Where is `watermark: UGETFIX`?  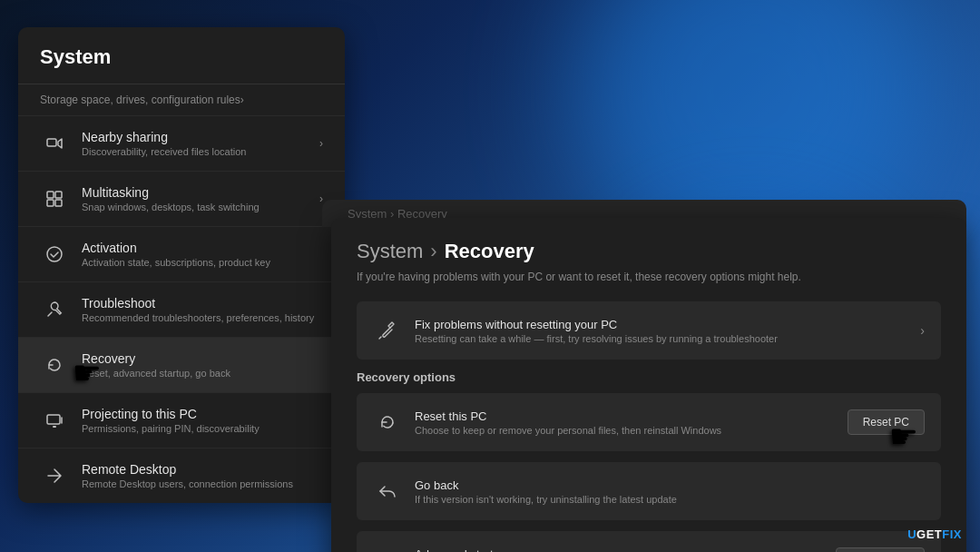 watermark: UGETFIX is located at coordinates (935, 534).